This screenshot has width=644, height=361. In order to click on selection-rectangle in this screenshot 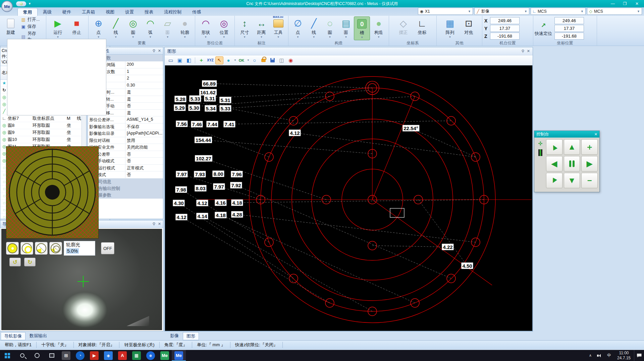, I will do `click(397, 213)`.